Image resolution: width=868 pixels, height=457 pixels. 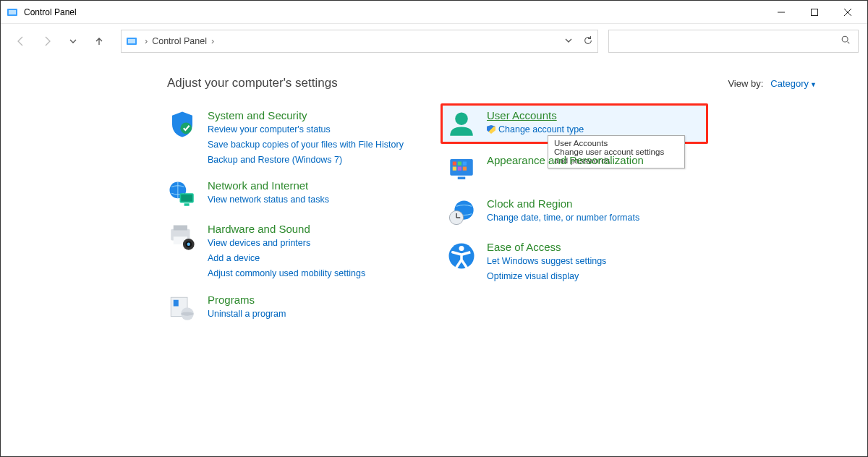 What do you see at coordinates (286, 243) in the screenshot?
I see `category-sublink: View devices and printers` at bounding box center [286, 243].